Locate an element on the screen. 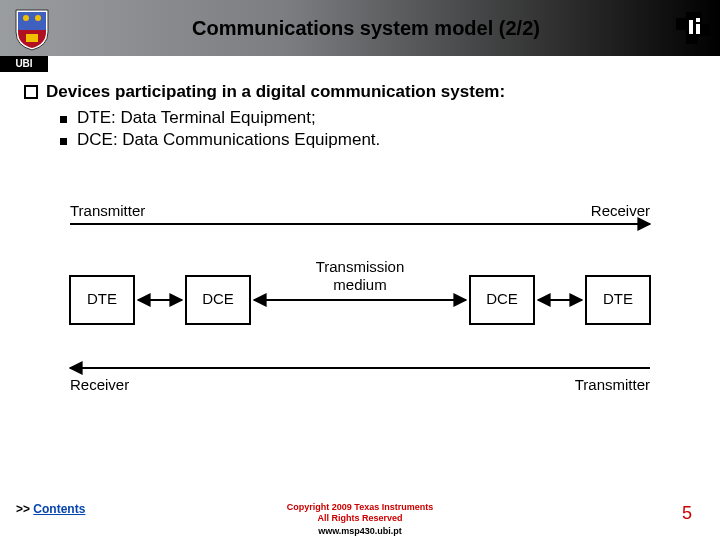 The width and height of the screenshot is (720, 540). copyright-line-1: Copyright 2009 Texas Instruments is located at coordinates (360, 508).